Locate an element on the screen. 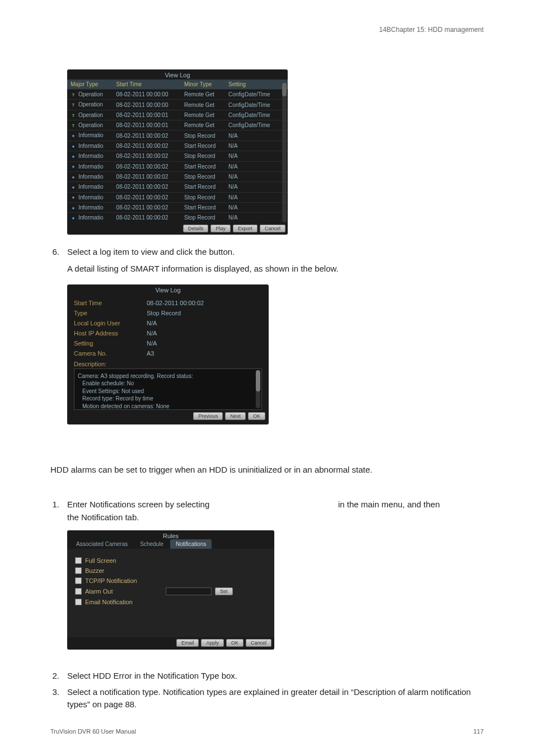 The height and width of the screenshot is (756, 534). checkbox-tcpip is located at coordinates (78, 581).